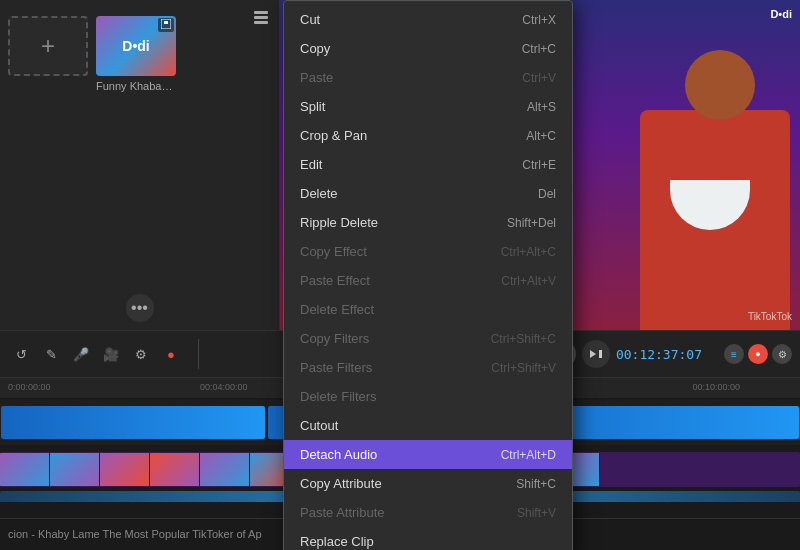 This screenshot has width=800, height=550. What do you see at coordinates (335, 280) in the screenshot?
I see `menu-item-label-paste-effect: Paste Effect` at bounding box center [335, 280].